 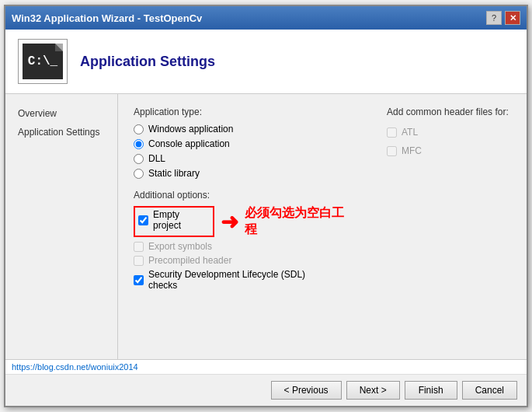 I want to click on checkbox-export-symbols-input, so click(x=138, y=247).